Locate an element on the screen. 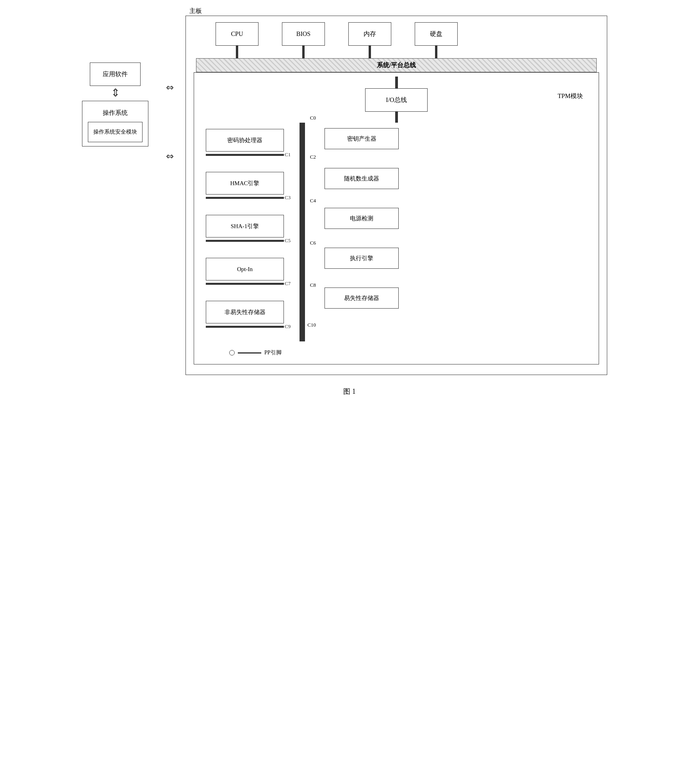  rng-box: 随机数生成器 is located at coordinates (362, 179).